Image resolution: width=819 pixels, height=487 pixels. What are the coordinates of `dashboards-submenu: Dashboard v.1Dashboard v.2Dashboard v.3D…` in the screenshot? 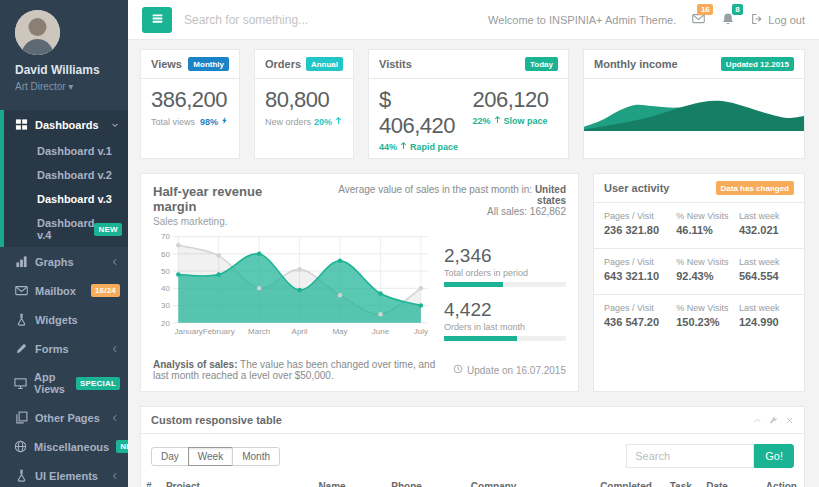 It's located at (66, 193).